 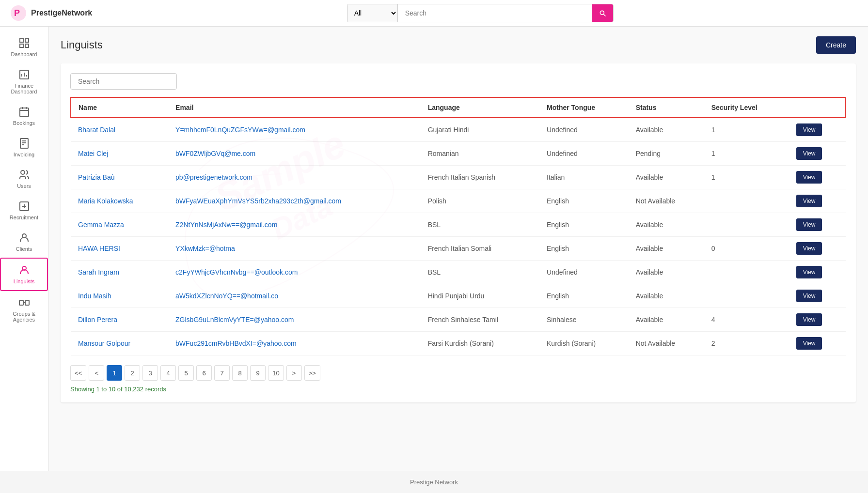 What do you see at coordinates (150, 373) in the screenshot?
I see `pagination-page-3: 3` at bounding box center [150, 373].